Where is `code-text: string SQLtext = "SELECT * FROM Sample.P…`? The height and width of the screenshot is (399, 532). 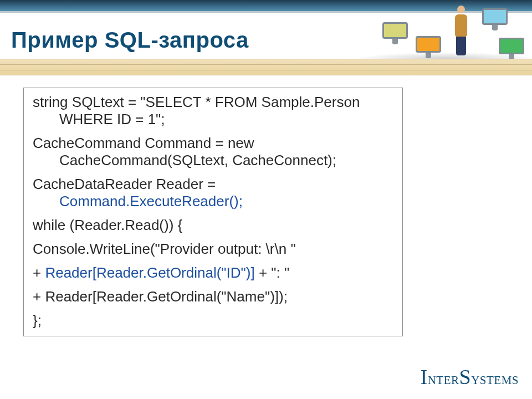
code-text: string SQLtext = "SELECT * FROM Sample.P… is located at coordinates (196, 102).